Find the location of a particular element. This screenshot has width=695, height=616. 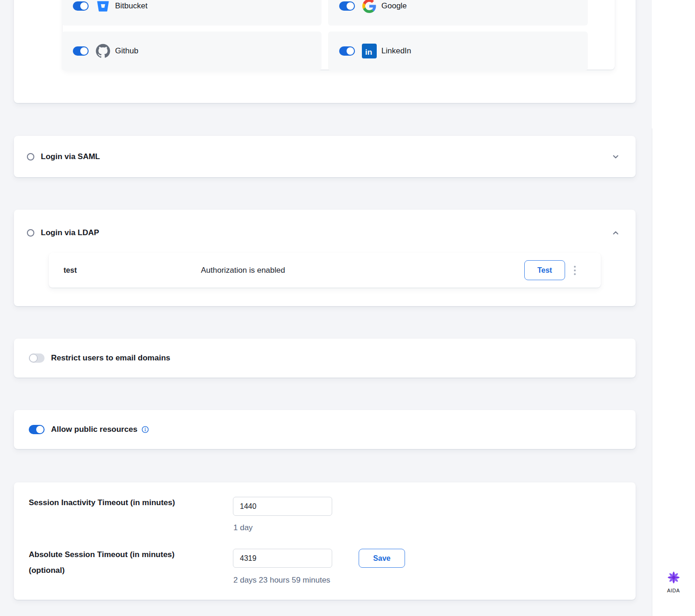

aida-logo-icon is located at coordinates (674, 578).